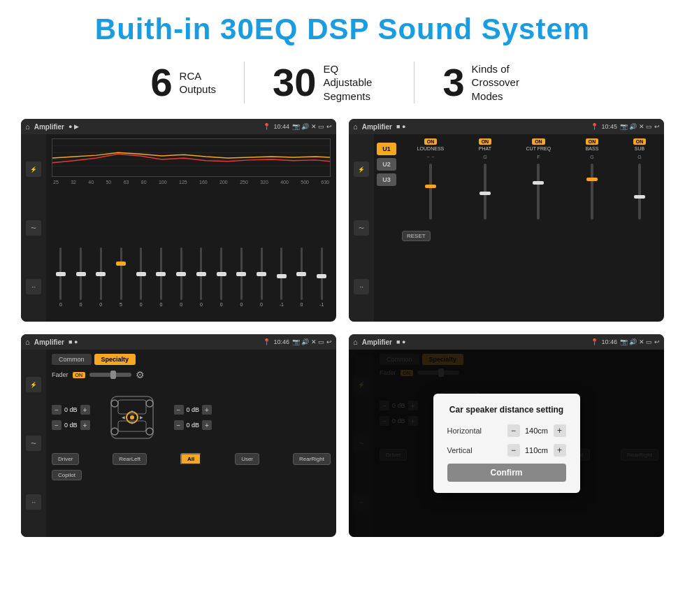 This screenshot has height=616, width=685. Describe the element at coordinates (34, 287) in the screenshot. I see `eq-icon-3: ↔` at that location.